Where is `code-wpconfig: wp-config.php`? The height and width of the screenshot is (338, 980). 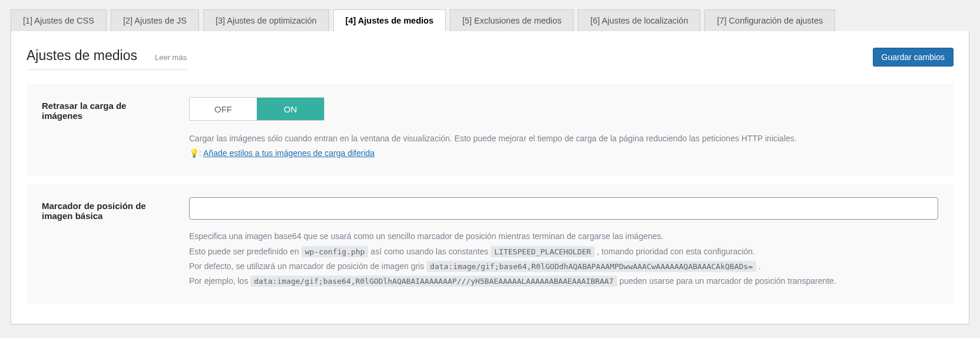 code-wpconfig: wp-config.php is located at coordinates (335, 252).